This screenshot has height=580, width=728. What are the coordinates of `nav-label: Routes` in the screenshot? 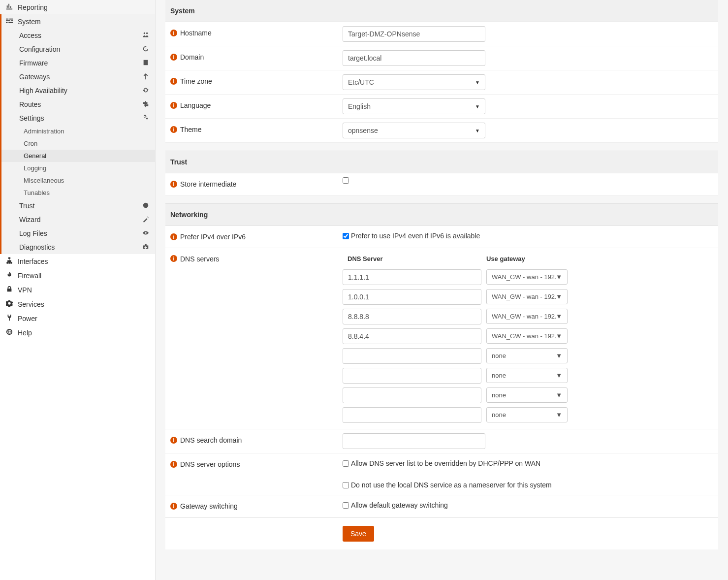 It's located at (30, 104).